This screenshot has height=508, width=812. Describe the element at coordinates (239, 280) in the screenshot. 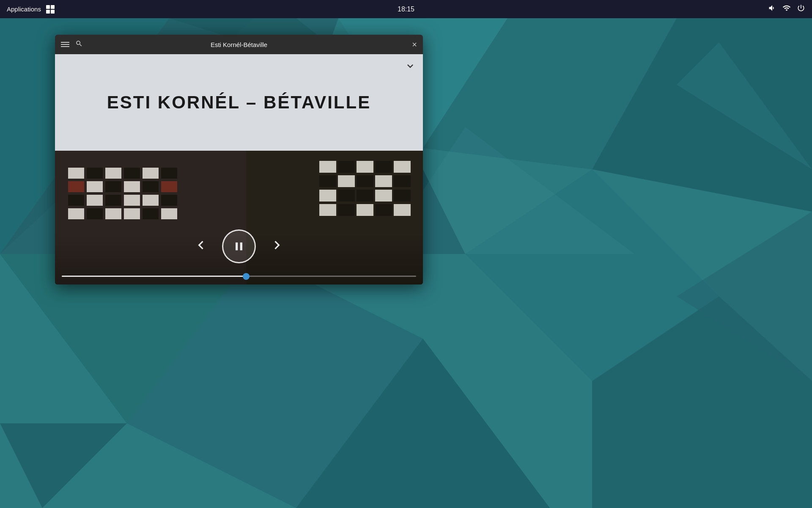

I see `progress-bar-container` at that location.